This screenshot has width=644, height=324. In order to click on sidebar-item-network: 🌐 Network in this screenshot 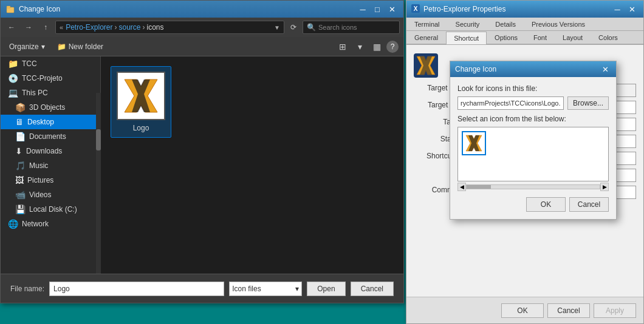, I will do `click(50, 224)`.